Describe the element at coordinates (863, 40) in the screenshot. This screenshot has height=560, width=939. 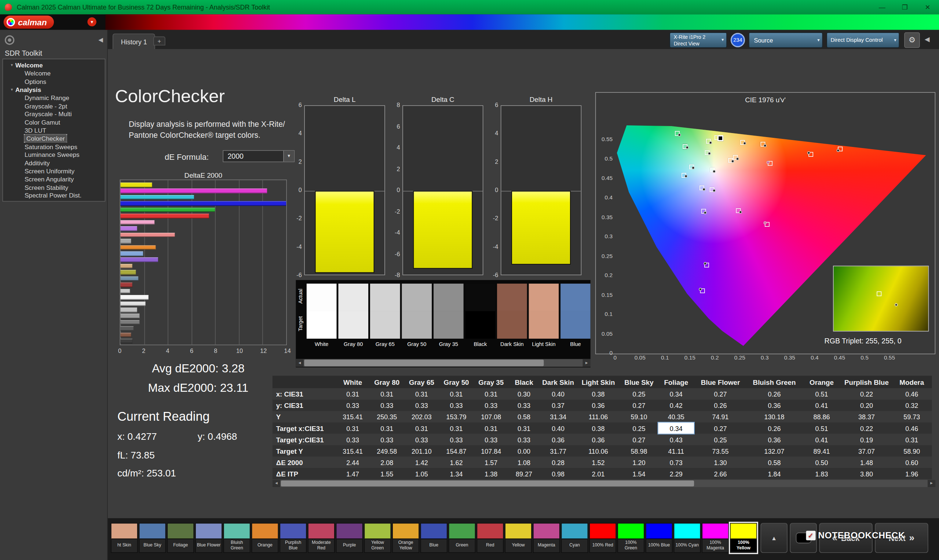
I see `display-control-button: Direct Display Control ▼` at that location.